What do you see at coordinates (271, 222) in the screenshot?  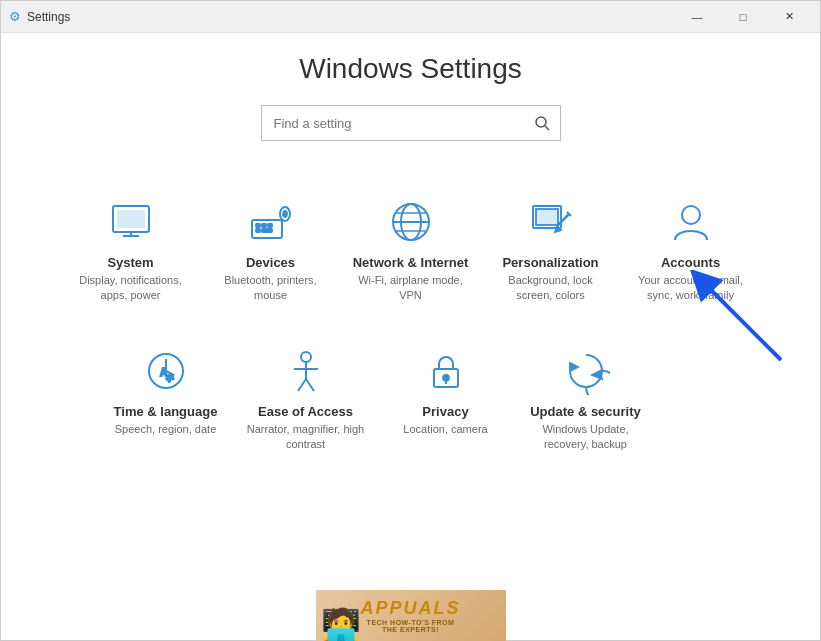 I see `devices-icon` at bounding box center [271, 222].